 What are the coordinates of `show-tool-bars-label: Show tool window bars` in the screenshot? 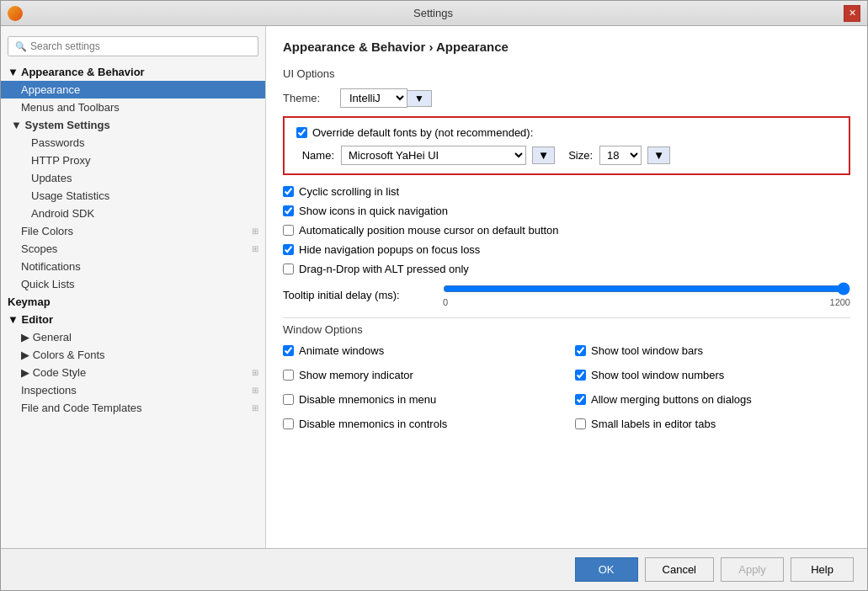 It's located at (647, 350).